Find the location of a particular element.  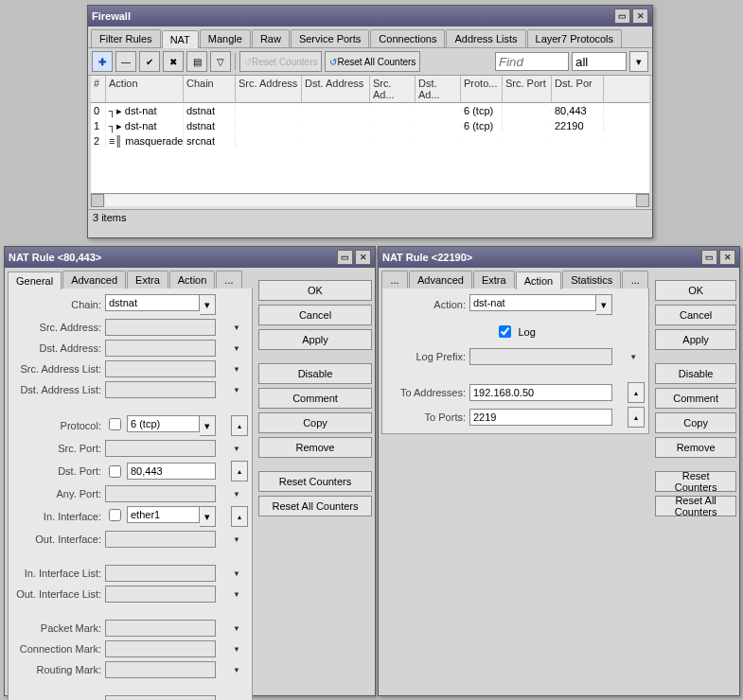

out-if-list-input is located at coordinates (161, 594).